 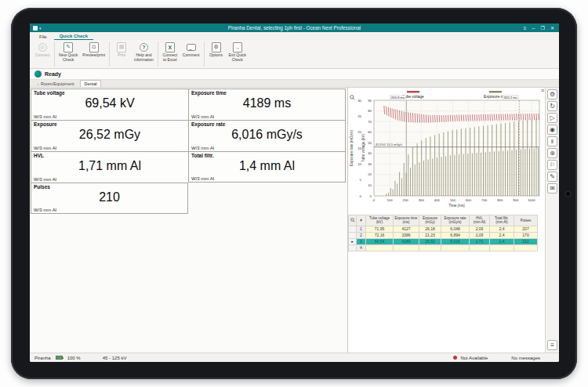 What do you see at coordinates (122, 56) in the screenshot?
I see `print-label: Print` at bounding box center [122, 56].